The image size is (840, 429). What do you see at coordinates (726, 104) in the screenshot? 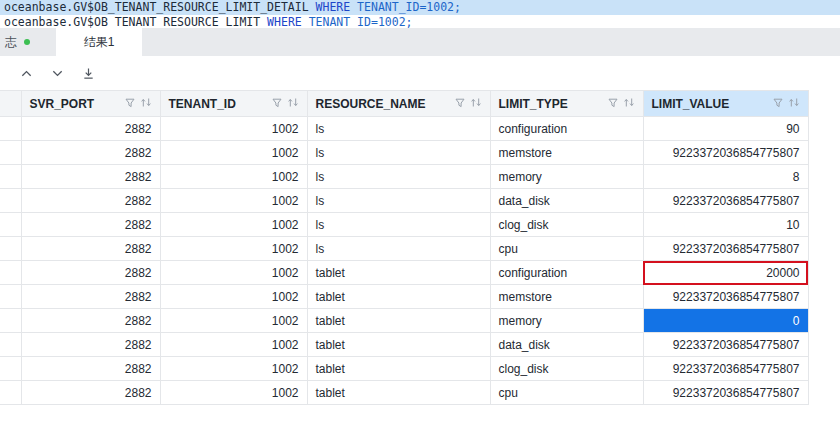
I see `column-header-limit_value: LIMIT_VALUE` at bounding box center [726, 104].